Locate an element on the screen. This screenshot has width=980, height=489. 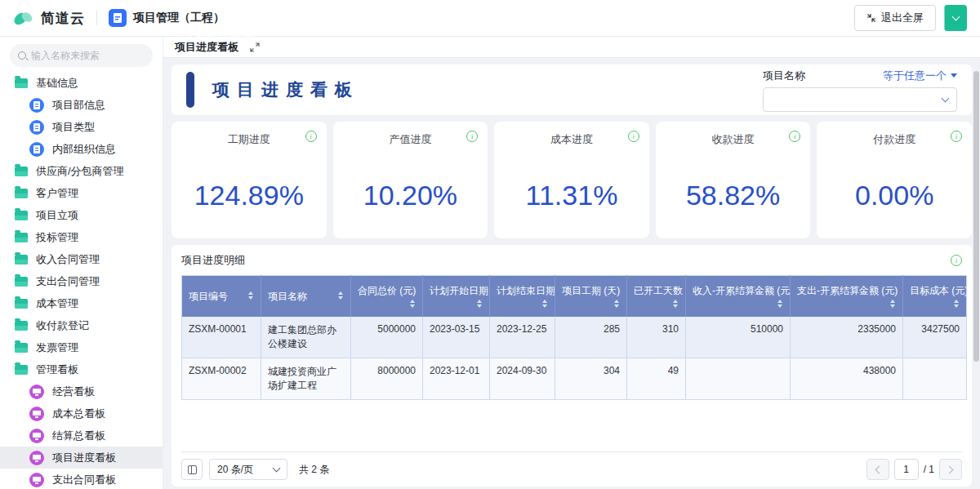
col-header-plan-end-date: 计划结束日期 is located at coordinates (523, 297).